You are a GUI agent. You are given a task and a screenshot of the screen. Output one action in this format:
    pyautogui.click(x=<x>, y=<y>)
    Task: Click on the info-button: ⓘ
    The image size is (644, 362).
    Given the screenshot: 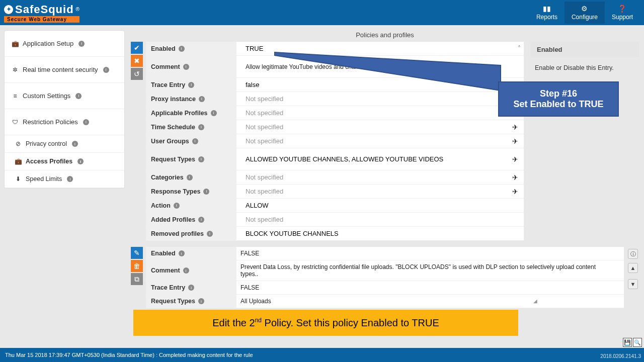 What is the action you would take?
    pyautogui.click(x=633, y=254)
    